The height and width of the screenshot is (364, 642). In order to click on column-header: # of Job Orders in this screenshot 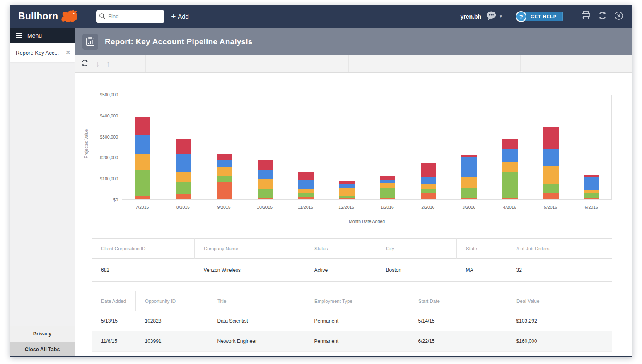, I will do `click(560, 249)`.